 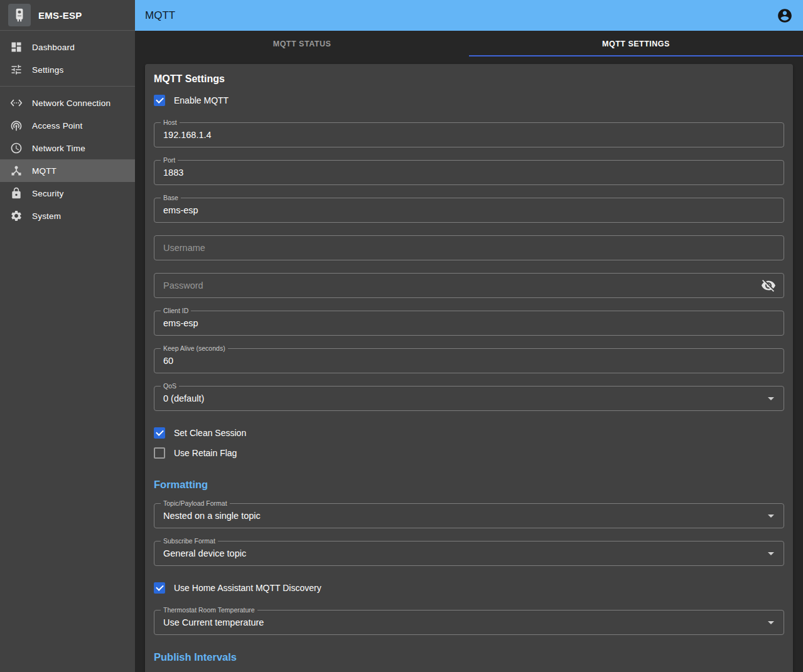 I want to click on lock-icon, so click(x=16, y=193).